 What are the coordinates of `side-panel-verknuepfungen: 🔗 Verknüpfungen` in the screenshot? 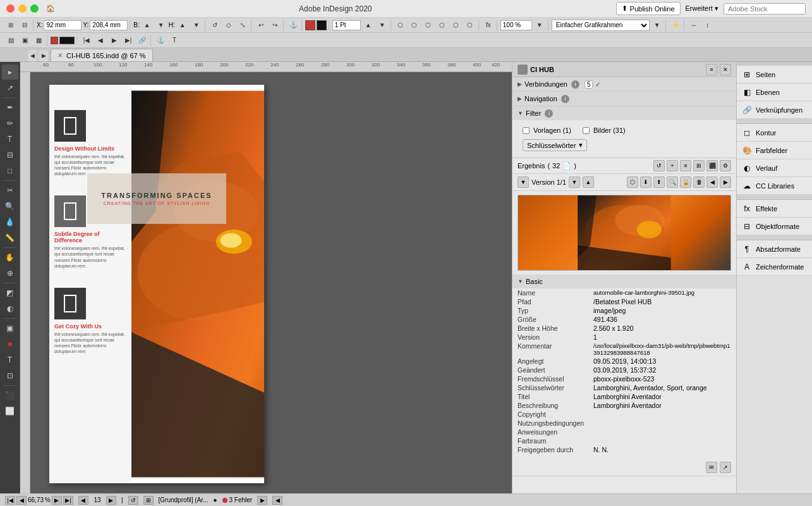 It's located at (775, 110).